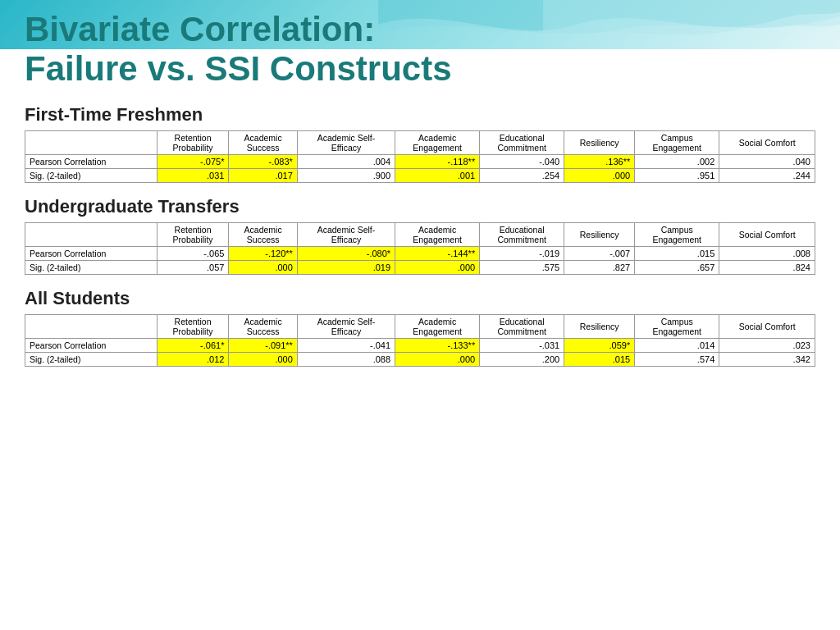 Image resolution: width=840 pixels, height=630 pixels. Describe the element at coordinates (193, 345) in the screenshot. I see `cell-2-0-0: -.061*` at that location.